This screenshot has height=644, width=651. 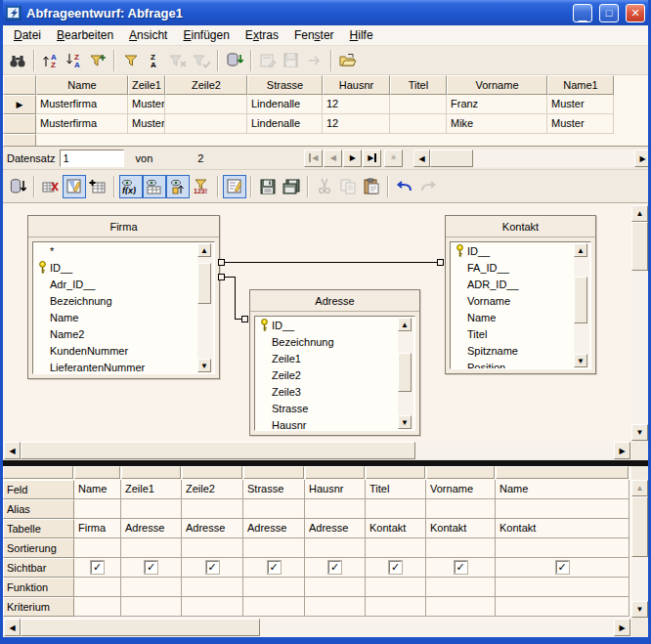 What do you see at coordinates (201, 187) in the screenshot?
I see `filter-values-button: 123!` at bounding box center [201, 187].